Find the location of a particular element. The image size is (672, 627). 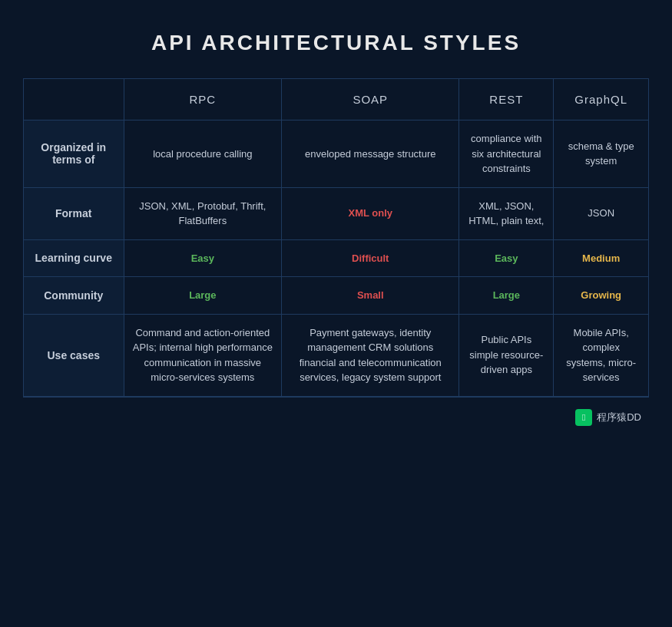

cell-learning-rpc: Easy is located at coordinates (203, 258).